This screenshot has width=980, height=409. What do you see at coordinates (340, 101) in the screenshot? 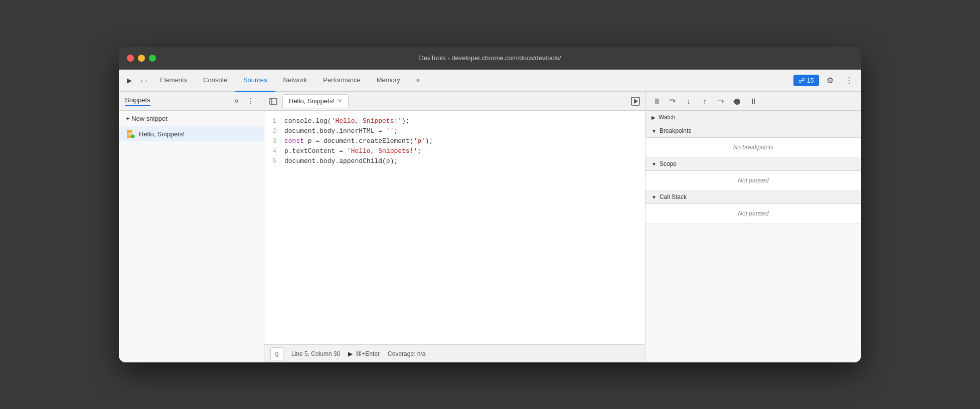
I see `editor-tab-close: ✕` at bounding box center [340, 101].